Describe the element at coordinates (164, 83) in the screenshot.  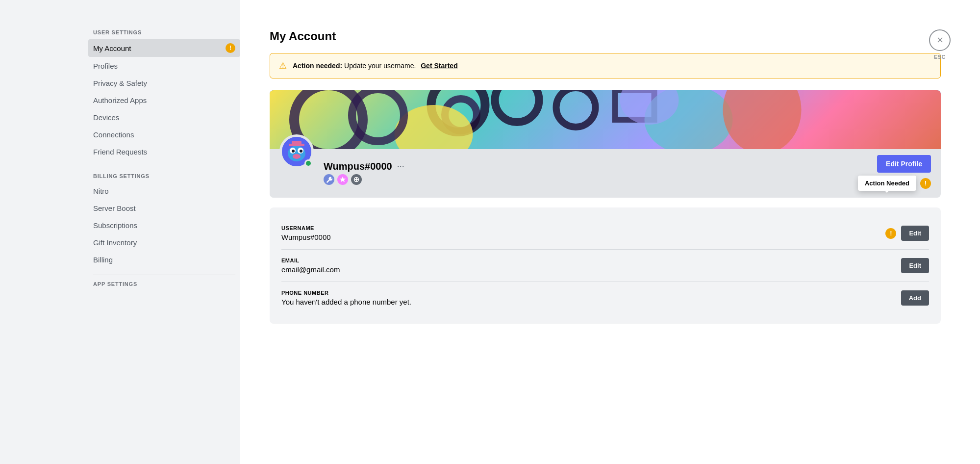
I see `sidebar-item-privacy-safety: Privacy & Safety` at that location.